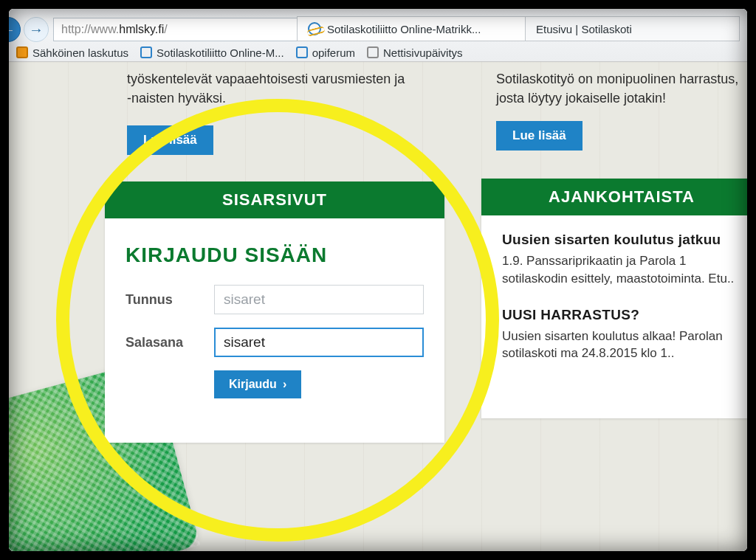  Describe the element at coordinates (617, 89) in the screenshot. I see `right-intro-text: Sotilaskotityö on monipuolinen harrastus…` at that location.